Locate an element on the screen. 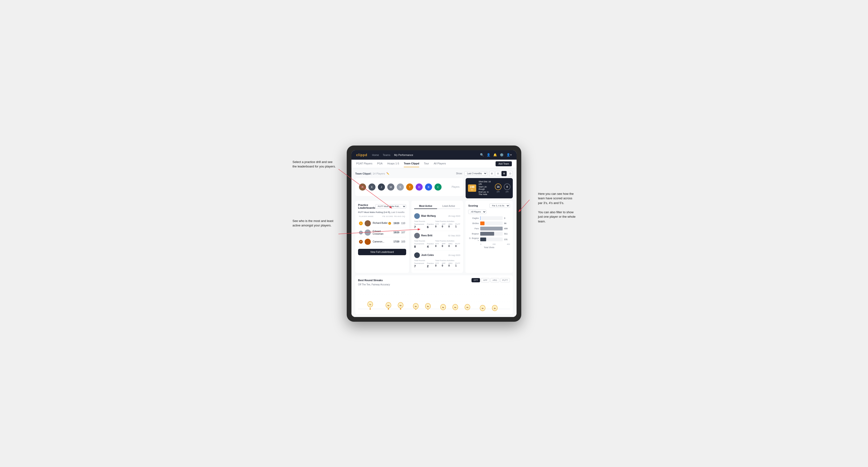  settings-icon: ⚙️ is located at coordinates (501, 155).